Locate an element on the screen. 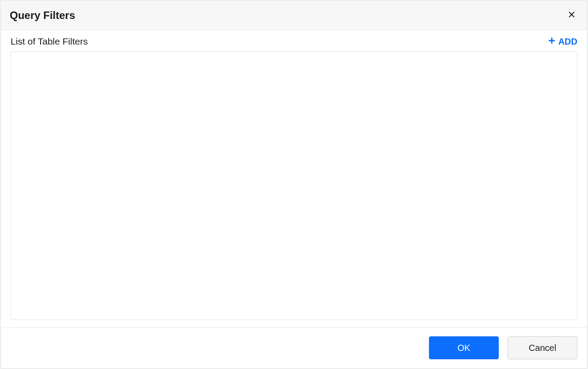 Image resolution: width=588 pixels, height=369 pixels. plus-icon is located at coordinates (552, 41).